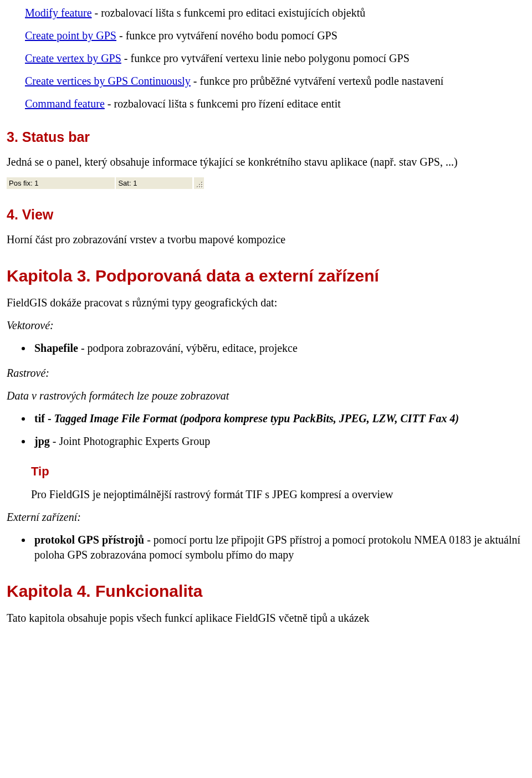 This screenshot has height=778, width=532. I want to click on item-description: - Joint Photographic Experts Group, so click(130, 441).